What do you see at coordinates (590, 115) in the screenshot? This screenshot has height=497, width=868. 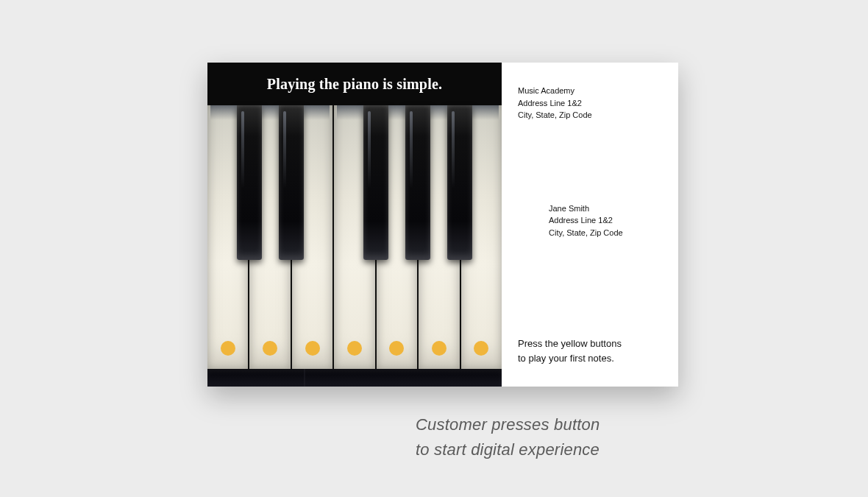 I see `sender-addr2: City, State, Zip Code` at bounding box center [590, 115].